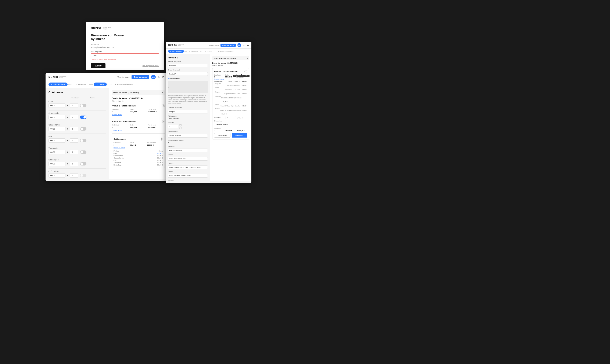 This screenshot has width=610, height=364. I want to click on second-qty-input, so click(173, 127).